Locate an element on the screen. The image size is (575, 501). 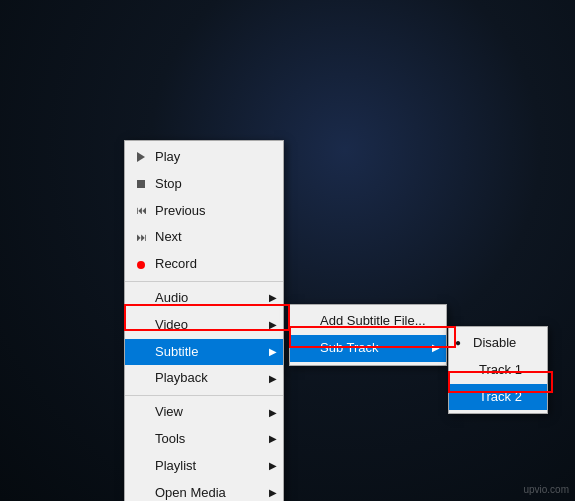
previous-label: Previous is located at coordinates (180, 212).